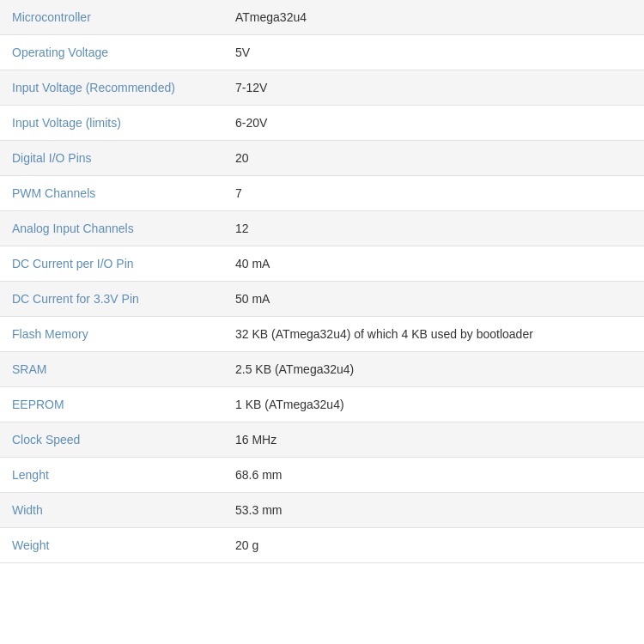 The width and height of the screenshot is (644, 644). I want to click on table-row: Digital I/O Pins20, so click(322, 158).